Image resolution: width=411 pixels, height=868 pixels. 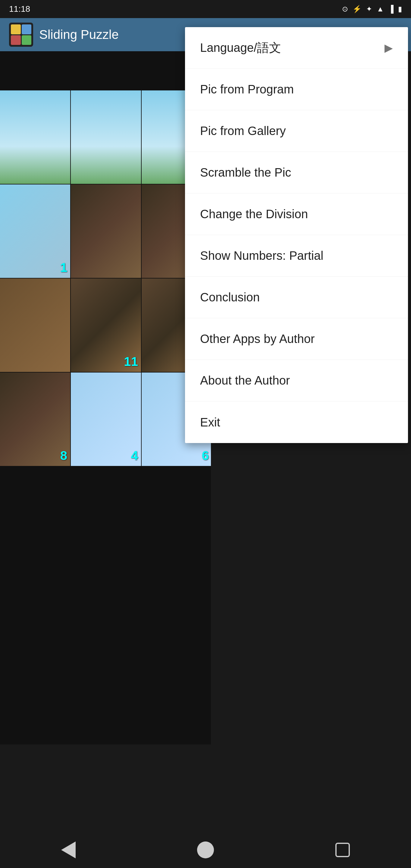 What do you see at coordinates (296, 131) in the screenshot?
I see `menu-item-pic-from-gallery: Pic from Gallery` at bounding box center [296, 131].